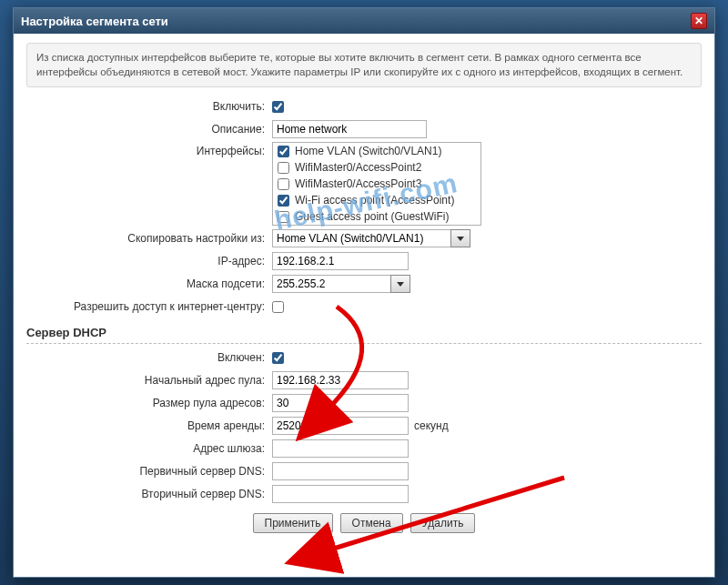 This screenshot has width=728, height=585. Describe the element at coordinates (364, 66) in the screenshot. I see `info-text: Из списка доступных интерфейсов выберите…` at that location.